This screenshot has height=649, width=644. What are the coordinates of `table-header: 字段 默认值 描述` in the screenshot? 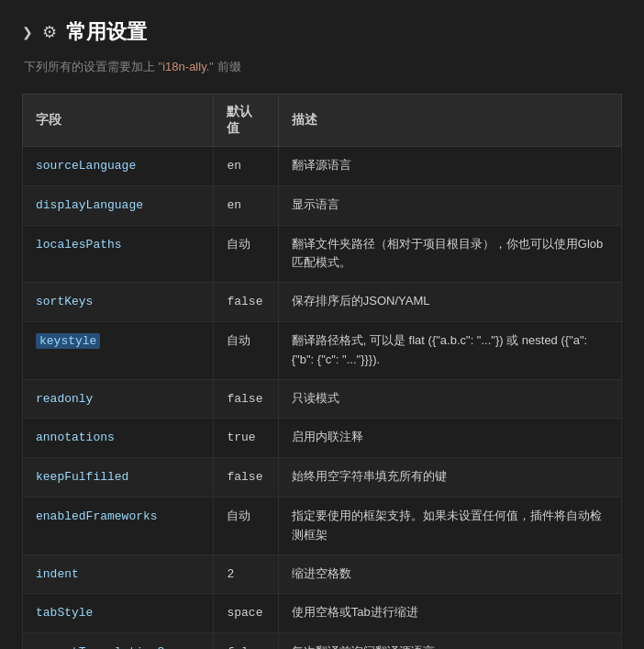 It's located at (323, 121).